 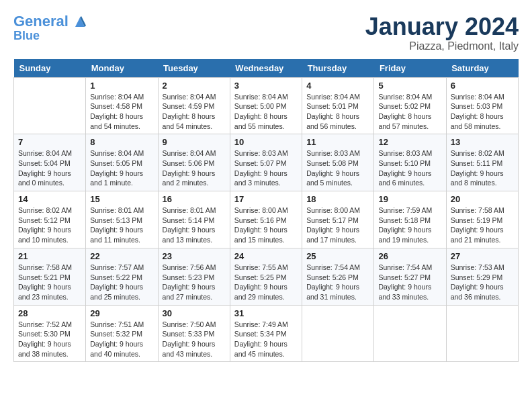 What do you see at coordinates (482, 86) in the screenshot?
I see `day-number: 6` at bounding box center [482, 86].